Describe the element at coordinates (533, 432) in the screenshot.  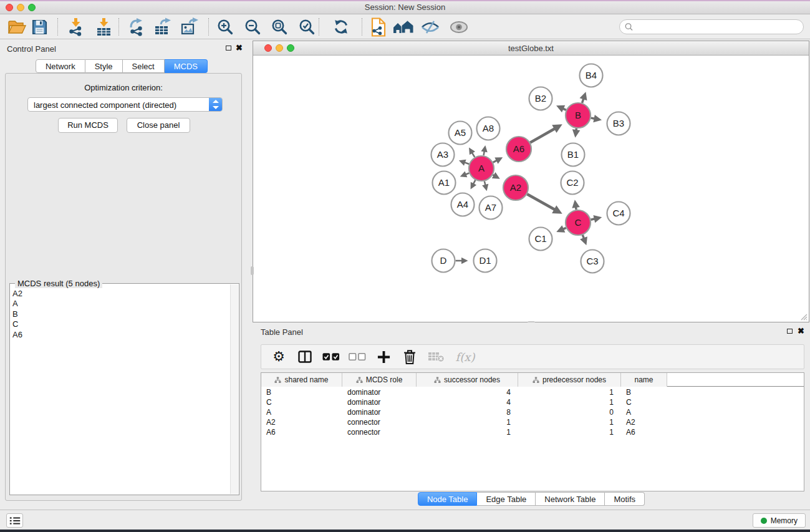
I see `table-row: A6connector11A6` at that location.